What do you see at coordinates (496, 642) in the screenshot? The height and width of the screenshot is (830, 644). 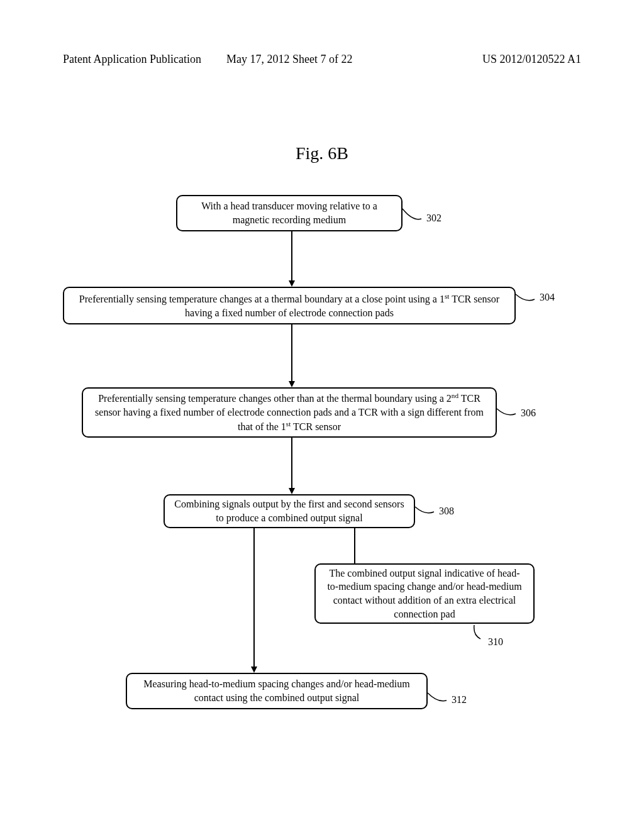 I see `ref-310: 310` at bounding box center [496, 642].